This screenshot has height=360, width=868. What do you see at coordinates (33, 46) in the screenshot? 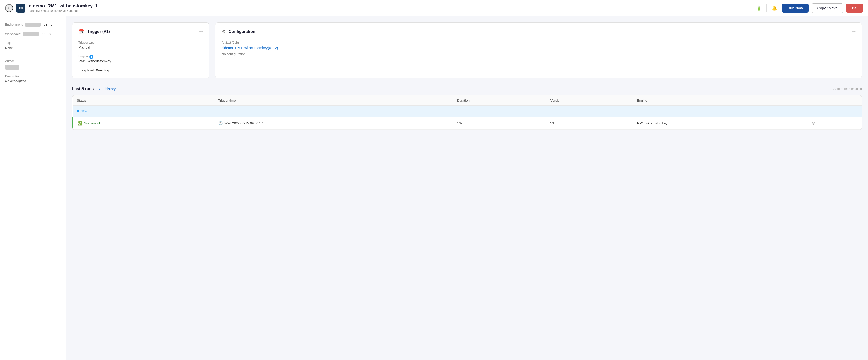
I see `sidebar-tags: Tags None` at bounding box center [33, 46].